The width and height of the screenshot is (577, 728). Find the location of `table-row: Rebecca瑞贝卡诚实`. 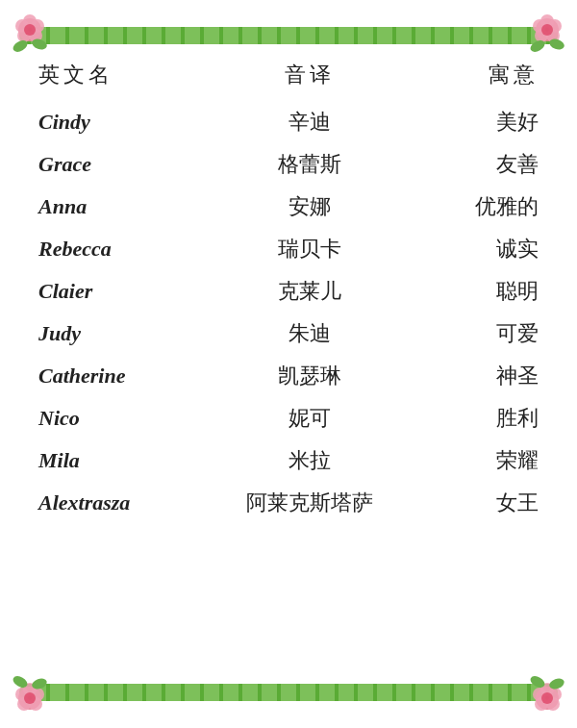

table-row: Rebecca瑞贝卡诚实 is located at coordinates (288, 249).